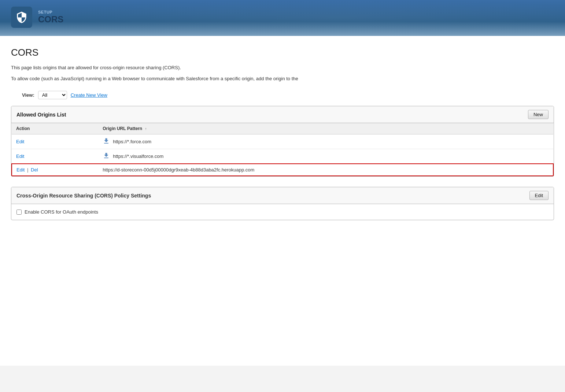 This screenshot has height=392, width=565. What do you see at coordinates (178, 170) in the screenshot?
I see `url-text-highlighted: https://d-storeconn-00d5j00000dgr9xeab-4…` at bounding box center [178, 170].